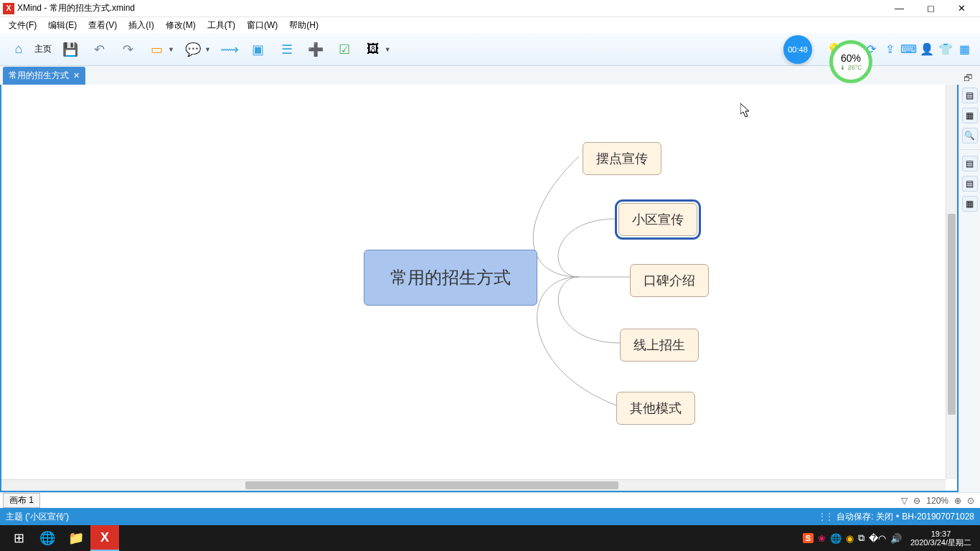 This screenshot has height=551, width=980. I want to click on vertical-scrollbar, so click(951, 282).